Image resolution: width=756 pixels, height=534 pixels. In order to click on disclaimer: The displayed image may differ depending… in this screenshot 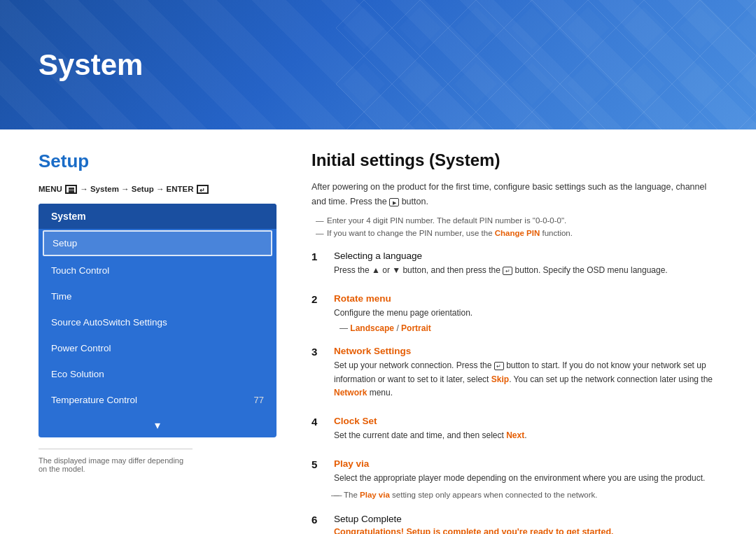, I will do `click(115, 461)`.